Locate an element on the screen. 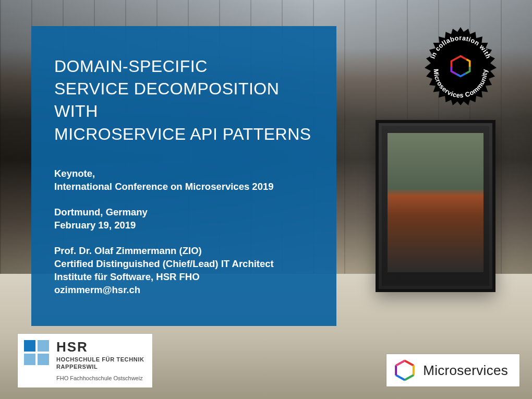 Image resolution: width=532 pixels, height=399 pixels. badge-hex-wrap is located at coordinates (461, 66).